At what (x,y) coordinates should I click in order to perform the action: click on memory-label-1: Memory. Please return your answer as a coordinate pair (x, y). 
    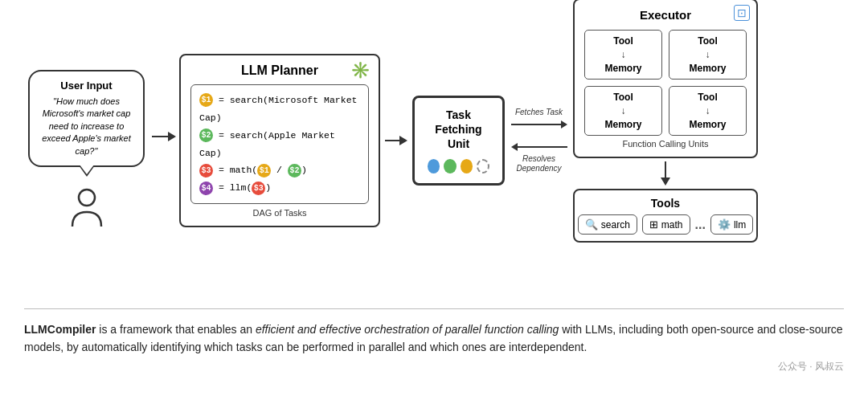
    Looking at the image, I should click on (623, 68).